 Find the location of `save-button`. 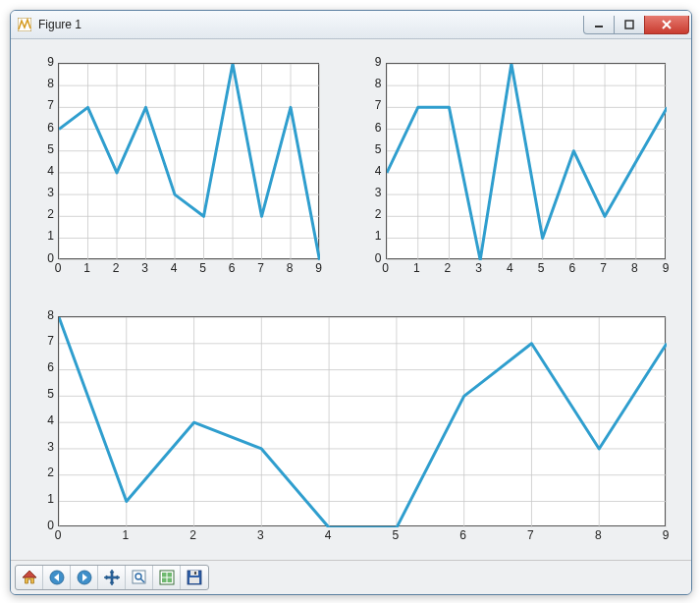

save-button is located at coordinates (194, 577).